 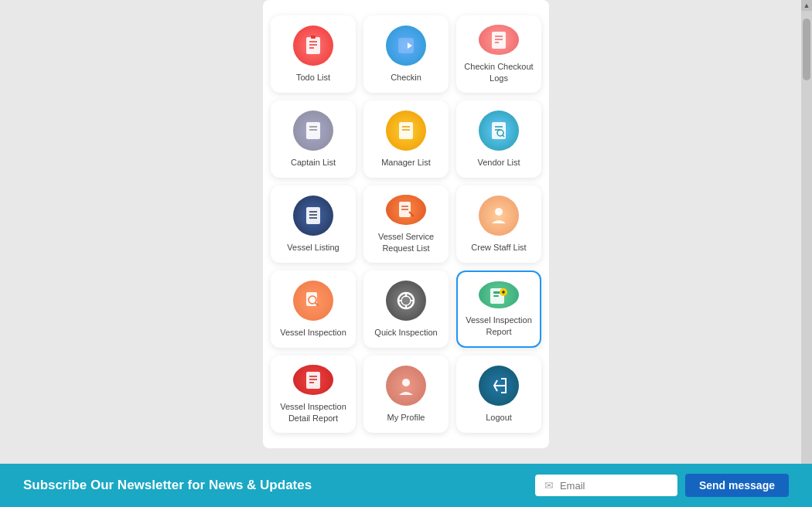 What do you see at coordinates (737, 485) in the screenshot?
I see `send-message-button: Send message` at bounding box center [737, 485].